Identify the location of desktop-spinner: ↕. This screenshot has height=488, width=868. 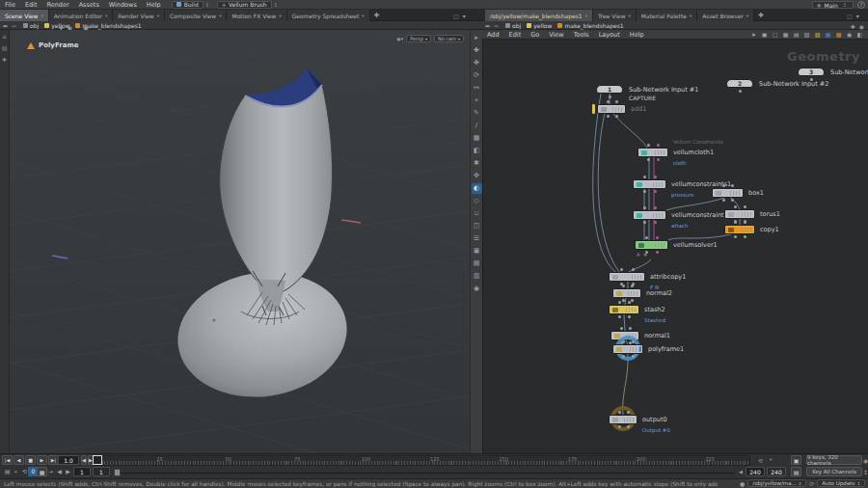
(207, 5).